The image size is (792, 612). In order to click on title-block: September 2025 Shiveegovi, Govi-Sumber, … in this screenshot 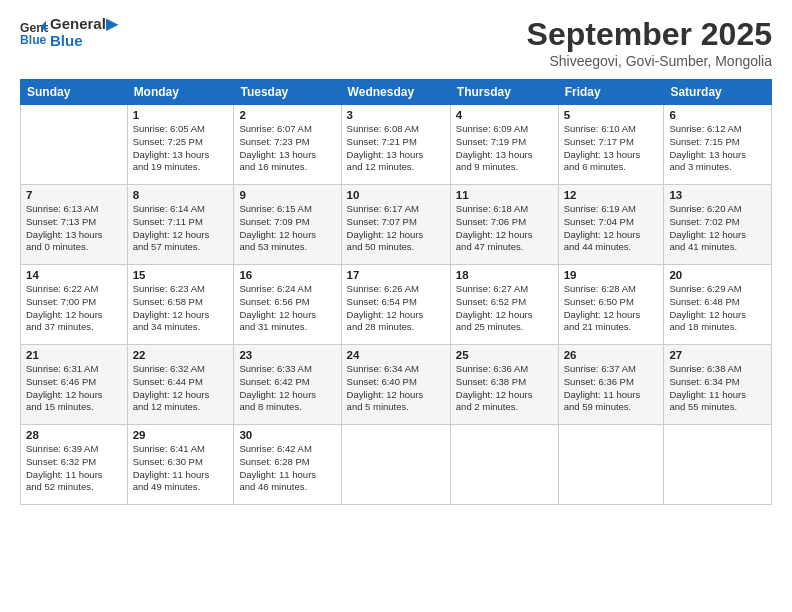, I will do `click(650, 42)`.